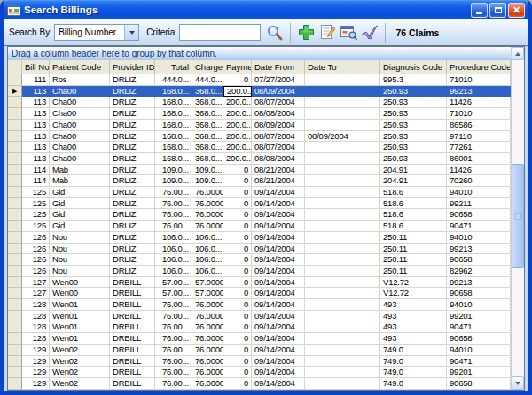  I want to click on cell: 749.0, so click(413, 351).